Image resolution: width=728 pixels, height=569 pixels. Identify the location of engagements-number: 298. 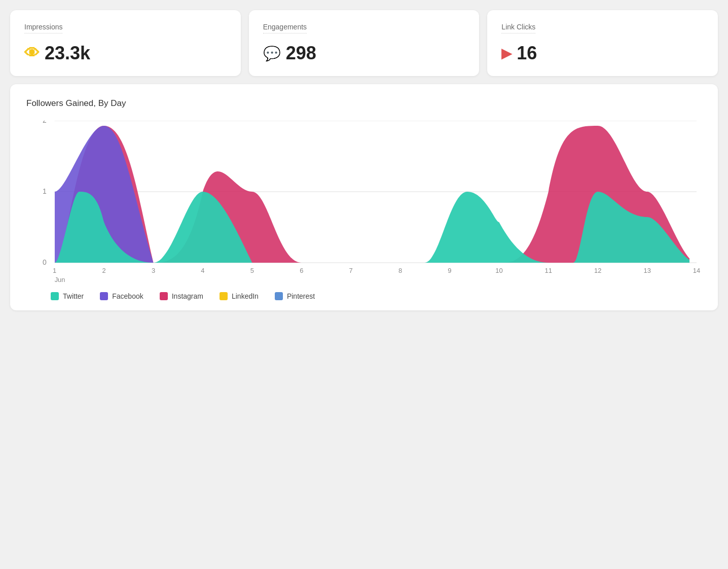
(301, 53).